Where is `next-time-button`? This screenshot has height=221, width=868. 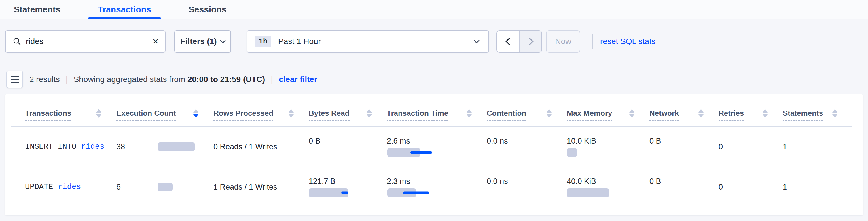 next-time-button is located at coordinates (530, 41).